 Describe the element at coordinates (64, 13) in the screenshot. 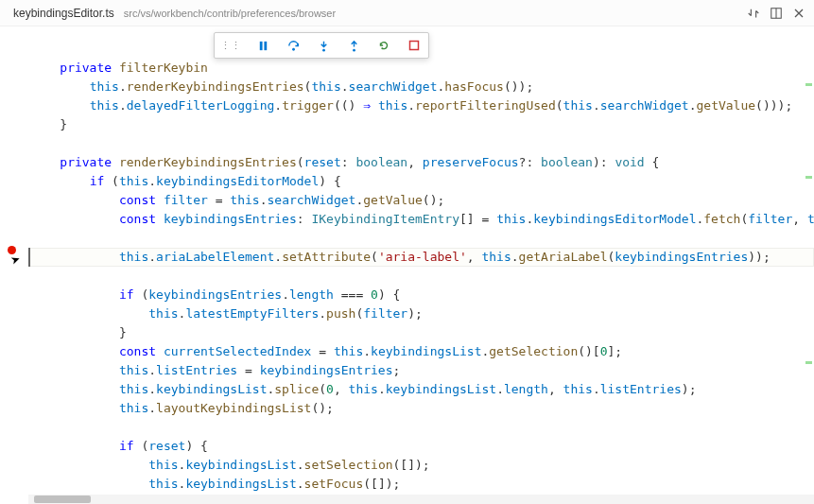

I see `file-name: keybindingsEditor.ts` at that location.